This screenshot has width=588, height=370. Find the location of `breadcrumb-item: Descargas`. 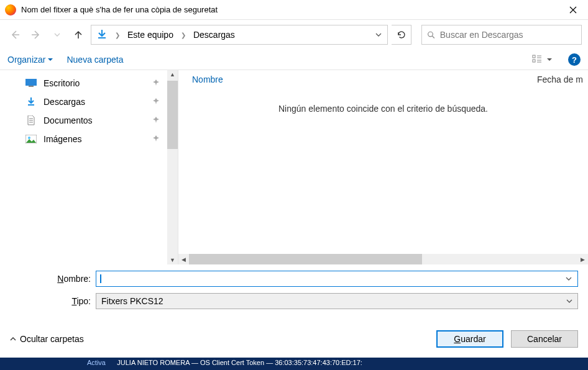

breadcrumb-item: Descargas is located at coordinates (214, 35).